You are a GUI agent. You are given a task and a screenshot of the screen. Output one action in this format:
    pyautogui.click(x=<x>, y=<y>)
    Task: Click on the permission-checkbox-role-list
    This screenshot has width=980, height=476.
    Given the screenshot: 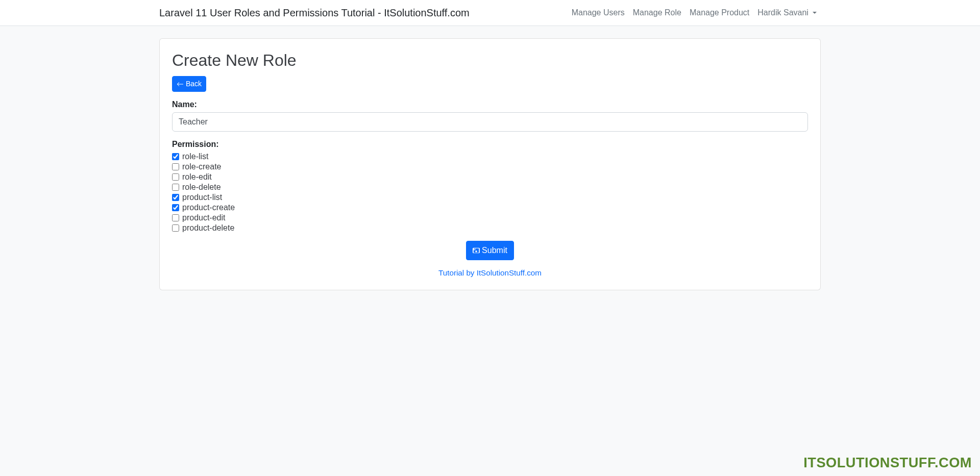 What is the action you would take?
    pyautogui.click(x=176, y=157)
    